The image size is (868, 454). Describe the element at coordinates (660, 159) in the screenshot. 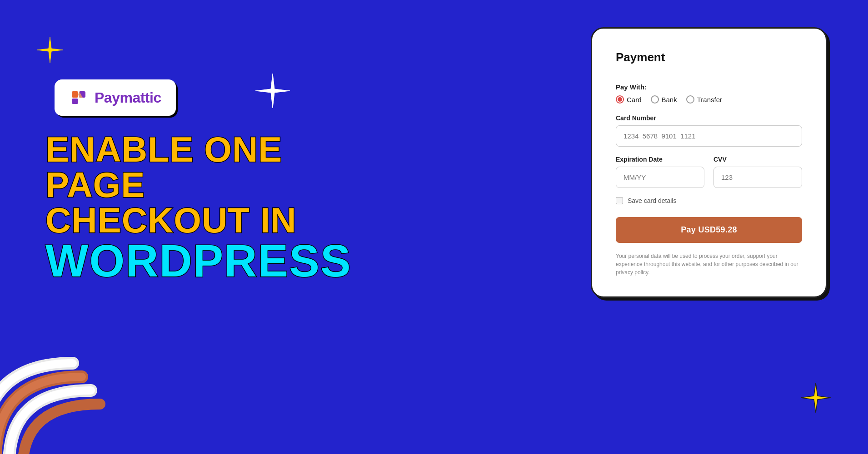

I see `expiry-label: Expiration Date` at that location.